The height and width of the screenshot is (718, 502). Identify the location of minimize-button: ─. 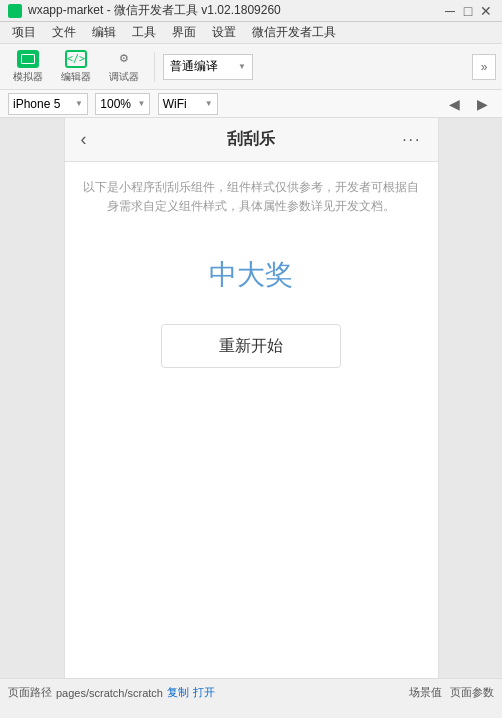
(450, 11).